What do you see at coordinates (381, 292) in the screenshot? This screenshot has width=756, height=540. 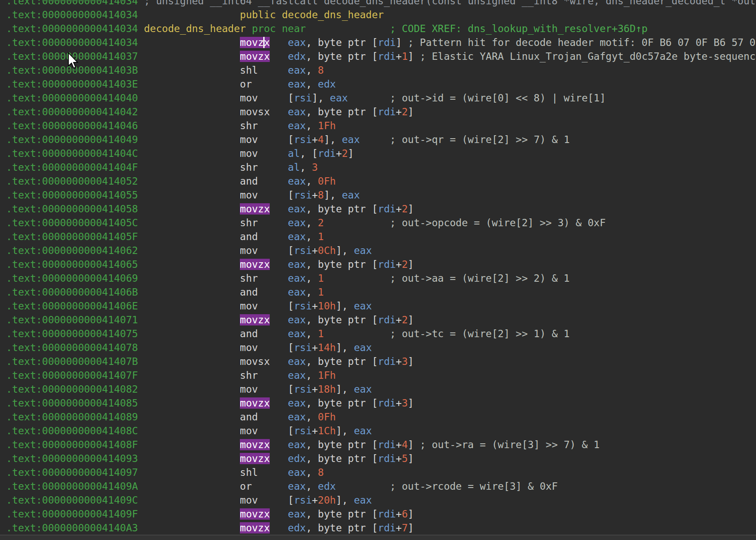 I see `disasm-line: .text:000000000041406B and eax, 1` at bounding box center [381, 292].